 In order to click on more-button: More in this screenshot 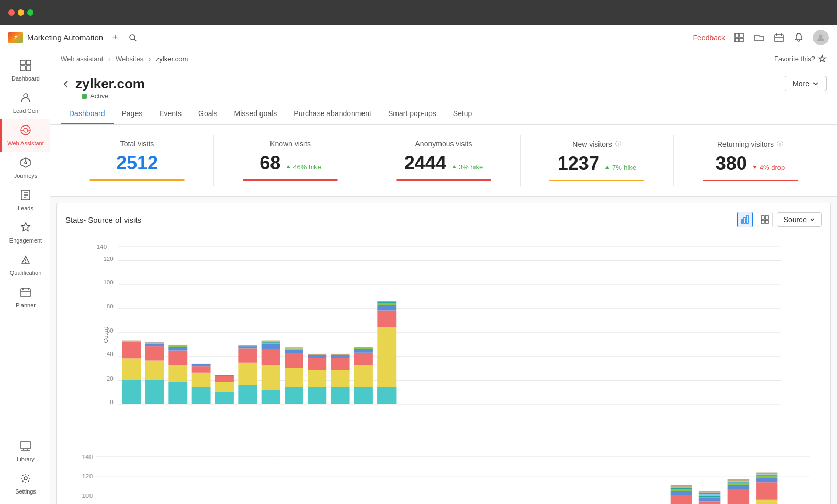, I will do `click(806, 84)`.